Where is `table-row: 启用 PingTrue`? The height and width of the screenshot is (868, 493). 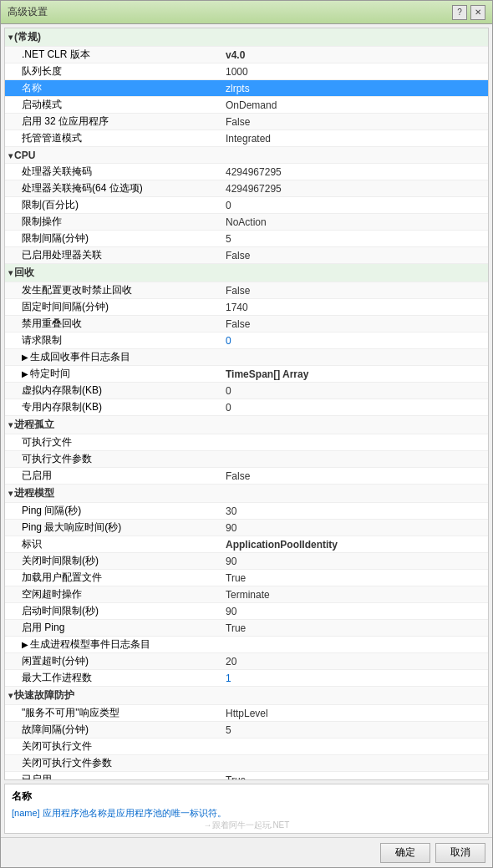
table-row: 启用 PingTrue is located at coordinates (246, 628).